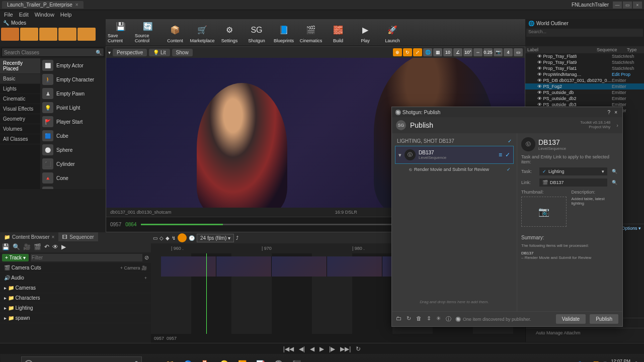 The image size is (644, 362). I want to click on toolbar-launch: 🚀Launch, so click(392, 33).